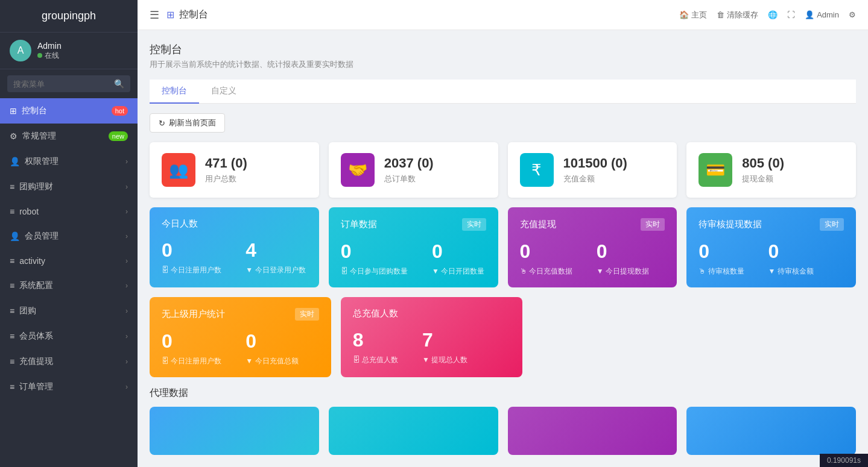  Describe the element at coordinates (538, 224) in the screenshot. I see `dash-card-title-text: 充值提现` at that location.